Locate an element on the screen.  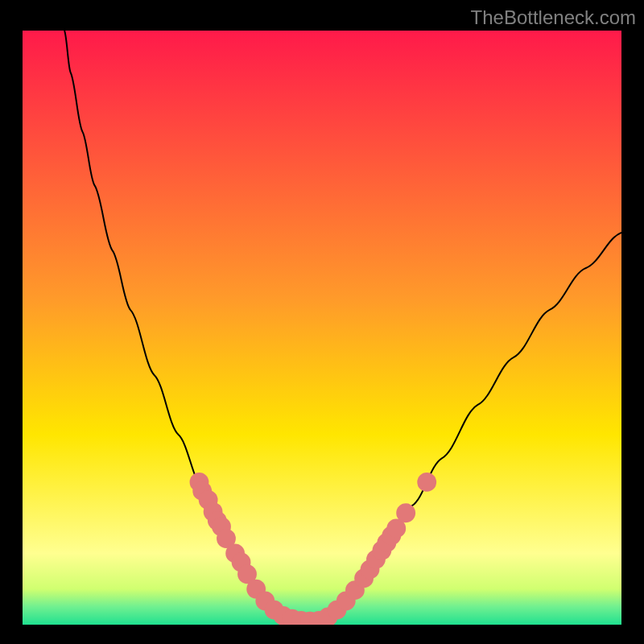
watermark-text: TheBottleneck.com is located at coordinates (554, 18).